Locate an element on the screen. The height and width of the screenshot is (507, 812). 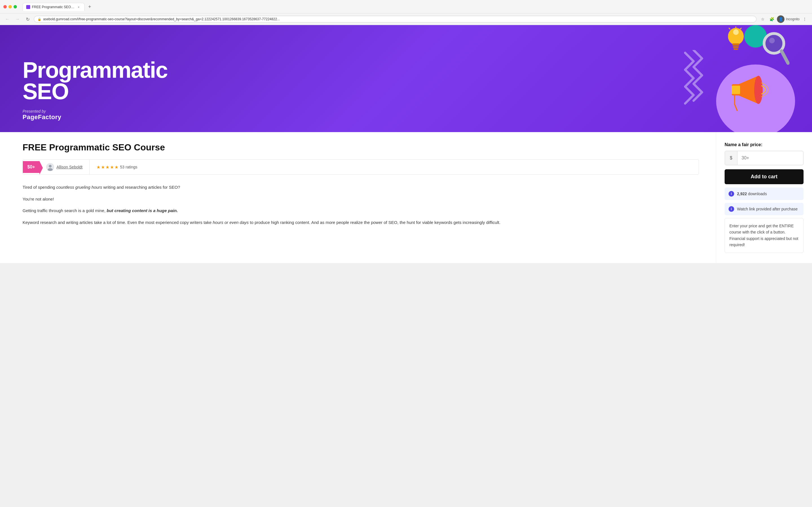
browser-toolbar: ← → ↻ 🔒 asebold.gumroad.com/l/free-progr… is located at coordinates (406, 19).